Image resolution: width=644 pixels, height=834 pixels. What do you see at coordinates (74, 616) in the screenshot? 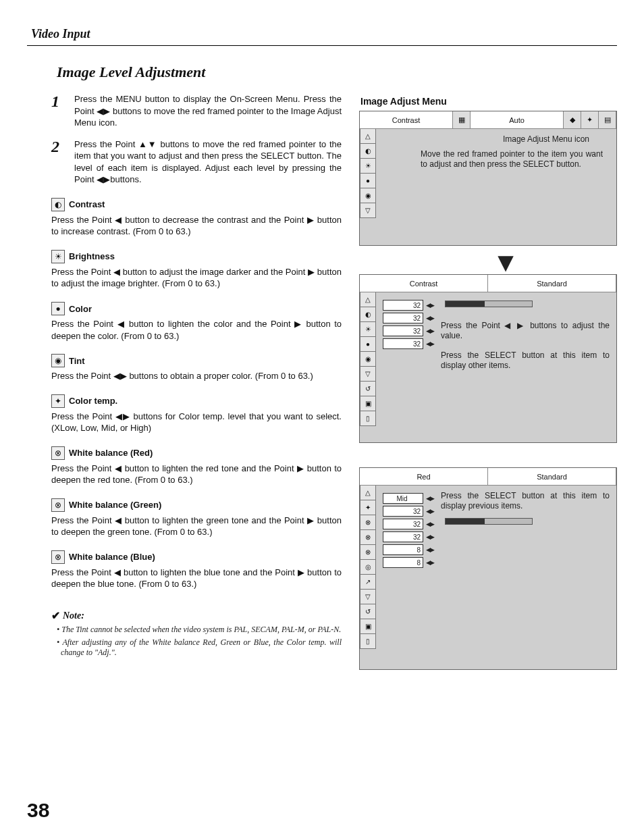
I see `note-heading: Note:` at bounding box center [74, 616].